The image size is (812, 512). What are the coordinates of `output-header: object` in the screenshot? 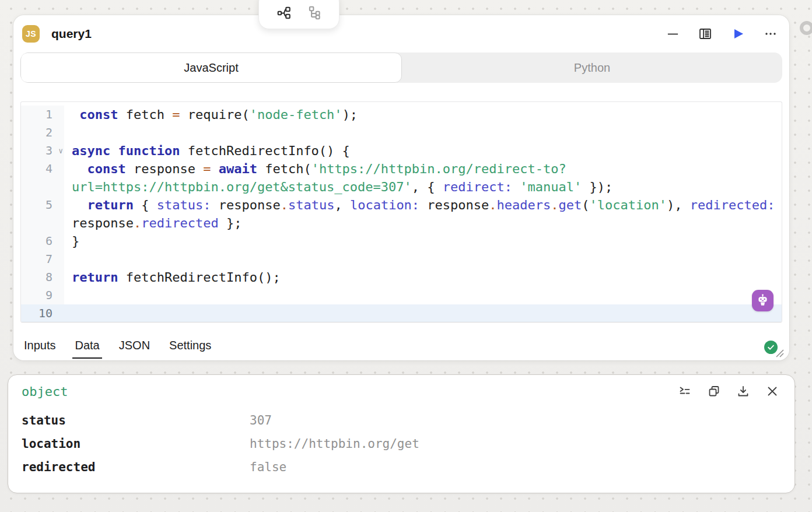 It's located at (401, 391).